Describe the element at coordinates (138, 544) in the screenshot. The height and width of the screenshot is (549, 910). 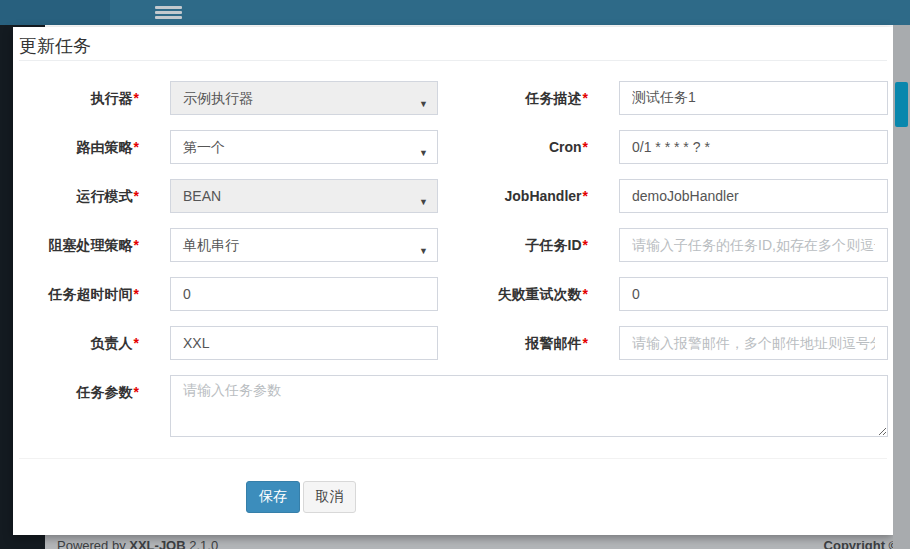
I see `powered-by-text: Powered by XXL-JOB 2.1.0` at that location.